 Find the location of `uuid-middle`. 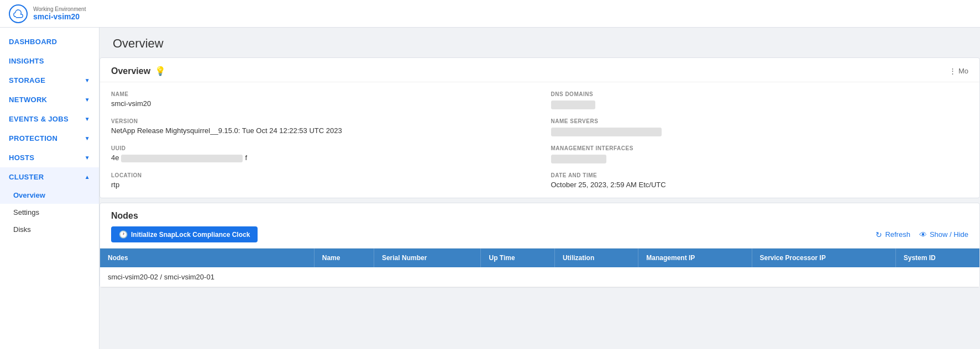

uuid-middle is located at coordinates (182, 158).